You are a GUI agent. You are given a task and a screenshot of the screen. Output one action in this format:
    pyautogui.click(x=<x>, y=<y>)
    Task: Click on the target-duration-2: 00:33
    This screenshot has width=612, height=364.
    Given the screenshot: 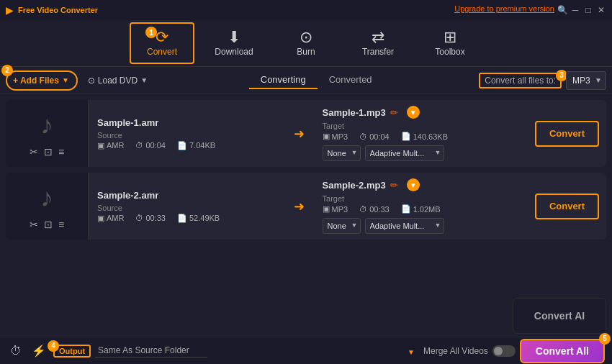 What is the action you would take?
    pyautogui.click(x=379, y=209)
    